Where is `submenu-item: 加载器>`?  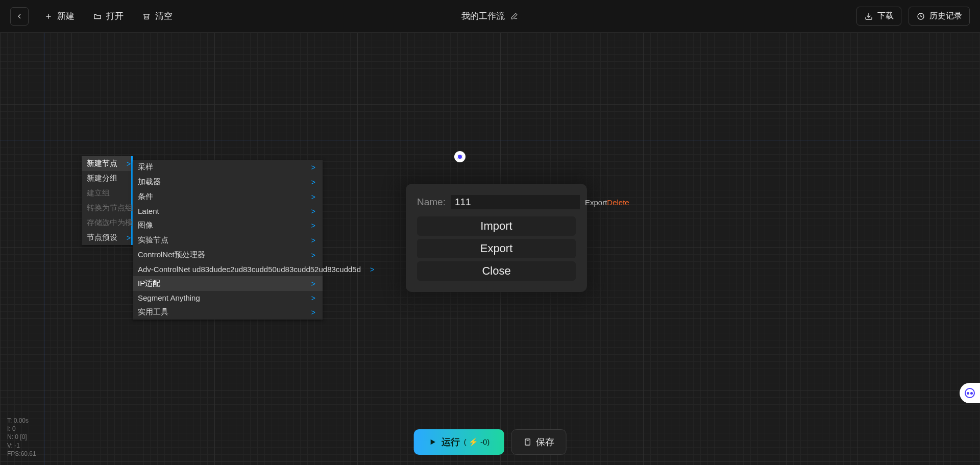
submenu-item: 加载器> is located at coordinates (228, 182).